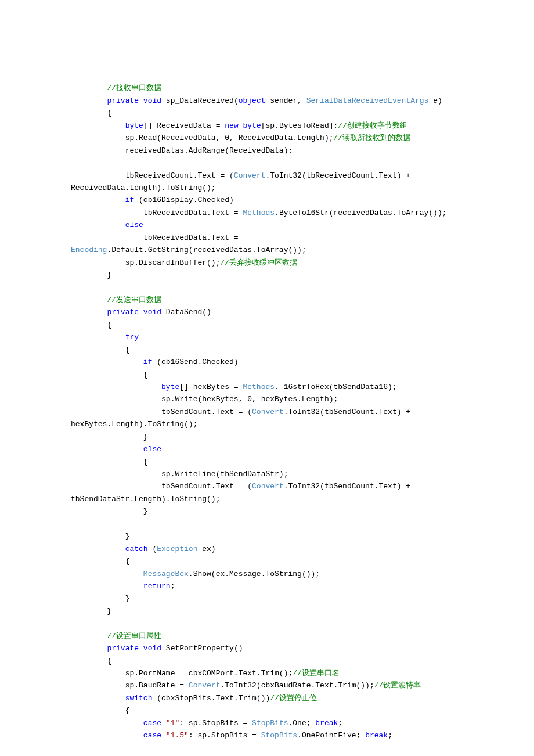  I want to click on code-token: .ToInt32(tbReceivedCount.Text) +, so click(340, 175).